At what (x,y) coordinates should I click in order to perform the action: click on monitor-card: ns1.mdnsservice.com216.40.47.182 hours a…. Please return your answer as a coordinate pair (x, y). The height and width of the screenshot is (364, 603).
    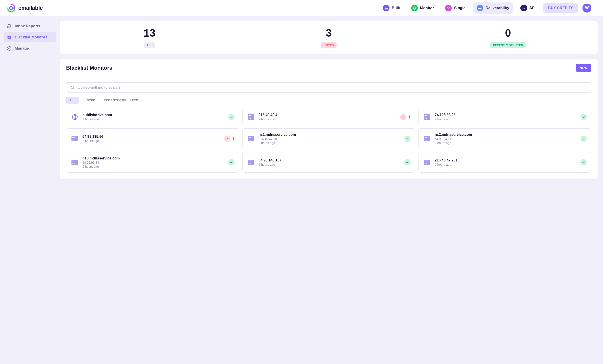
    Looking at the image, I should click on (329, 139).